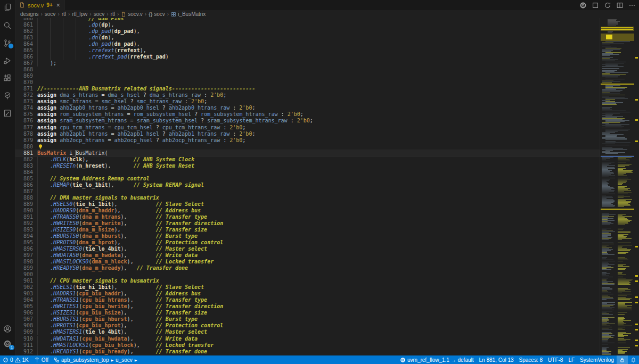  Describe the element at coordinates (531, 360) in the screenshot. I see `status-indentation: Spaces: 8` at that location.